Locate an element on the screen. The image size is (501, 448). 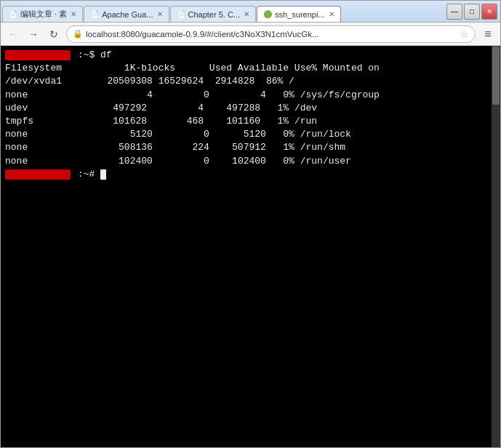
terminal-df-row-6: none 102400 0 102400 0% /run/user is located at coordinates (250, 161).